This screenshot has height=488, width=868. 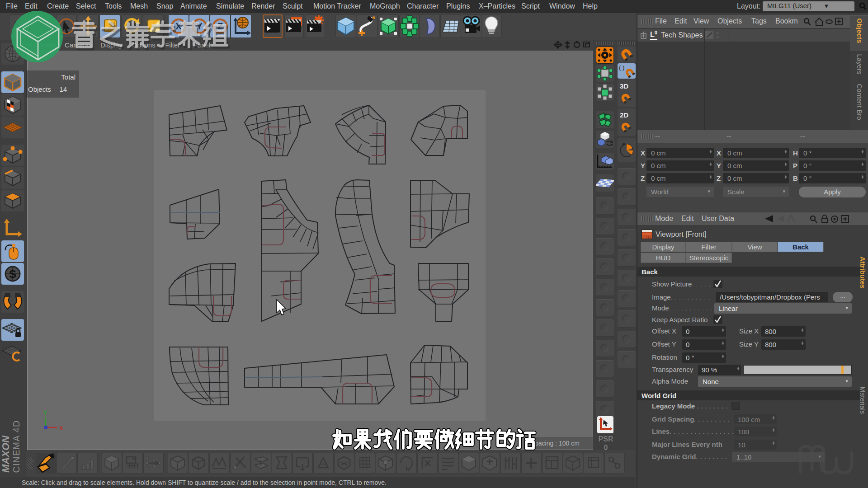 I want to click on svg-text: S, so click(x=13, y=274).